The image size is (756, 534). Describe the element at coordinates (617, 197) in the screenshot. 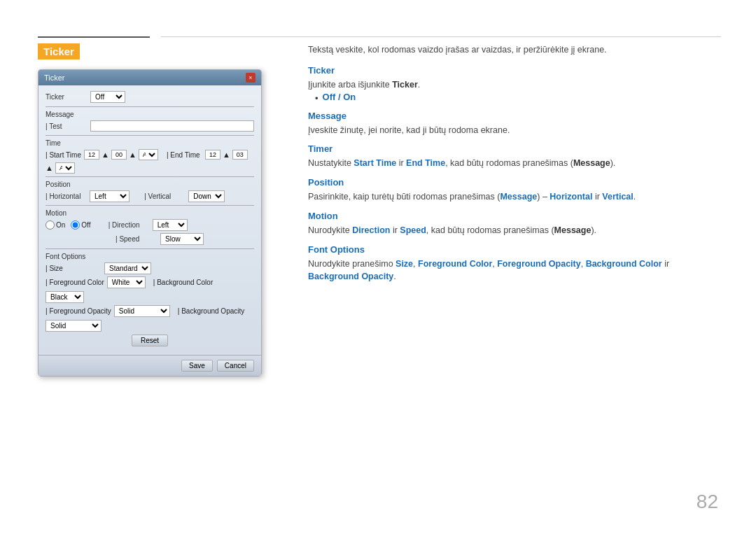

I see `vertical-bold: Vertical` at that location.